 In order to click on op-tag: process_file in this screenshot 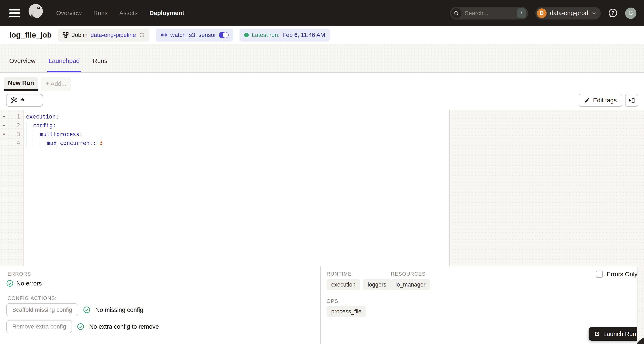, I will do `click(346, 312)`.